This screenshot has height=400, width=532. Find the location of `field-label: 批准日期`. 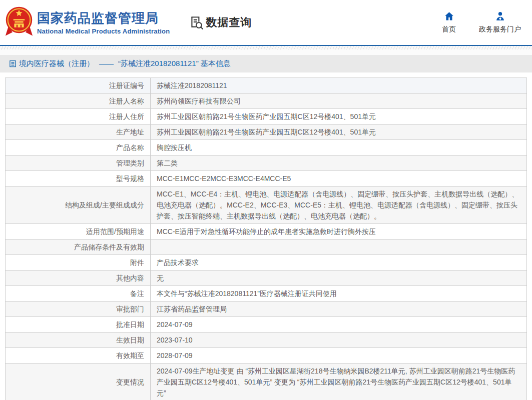

field-label: 批准日期 is located at coordinates (78, 325).